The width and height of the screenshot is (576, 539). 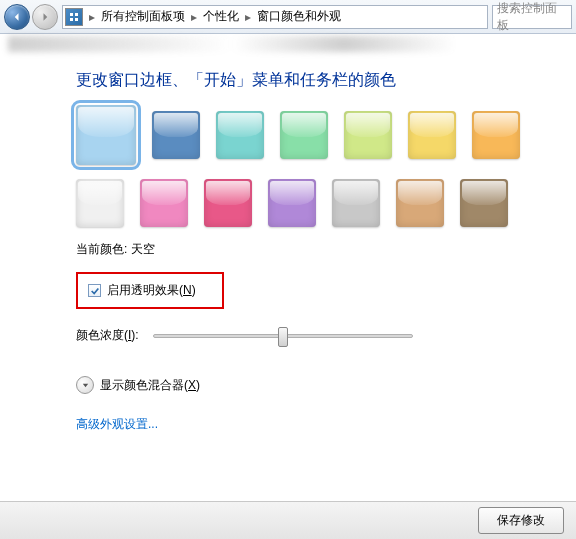 I want to click on back-button, so click(x=17, y=17).